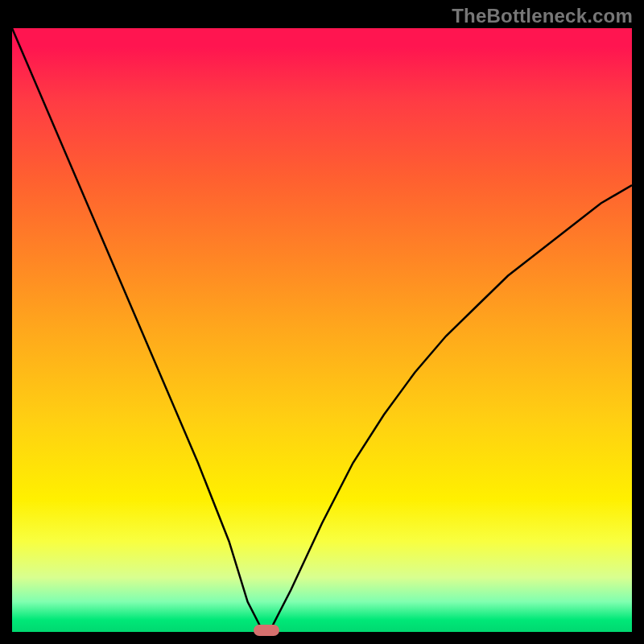 Image resolution: width=644 pixels, height=644 pixels. Describe the element at coordinates (266, 630) in the screenshot. I see `min-marker` at that location.